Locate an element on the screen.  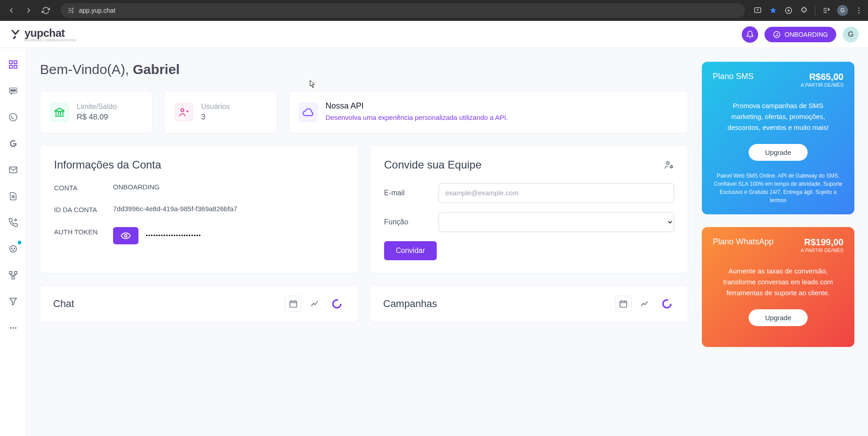
email-label: E-mail is located at coordinates (407, 193).